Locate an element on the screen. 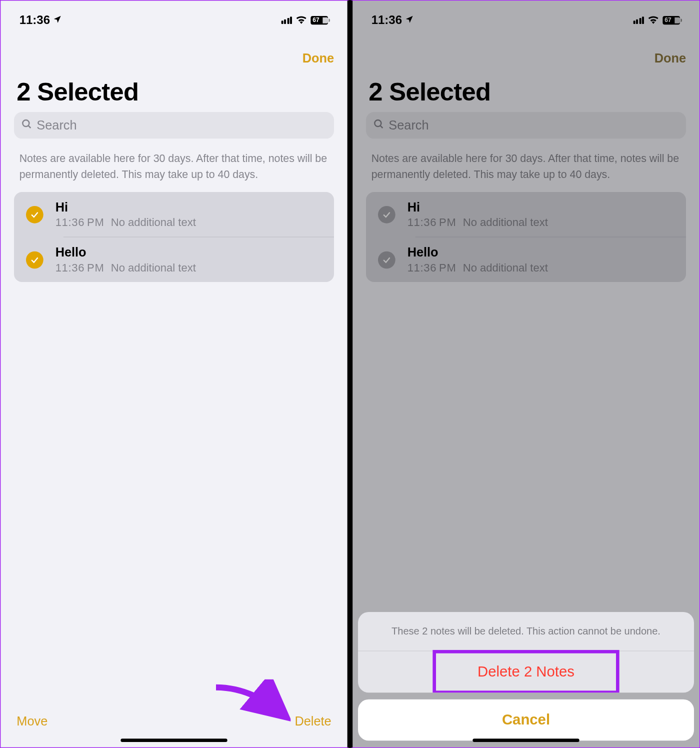 The width and height of the screenshot is (700, 748). retention-info: Notes are available here for 30 days. Af… is located at coordinates (174, 165).